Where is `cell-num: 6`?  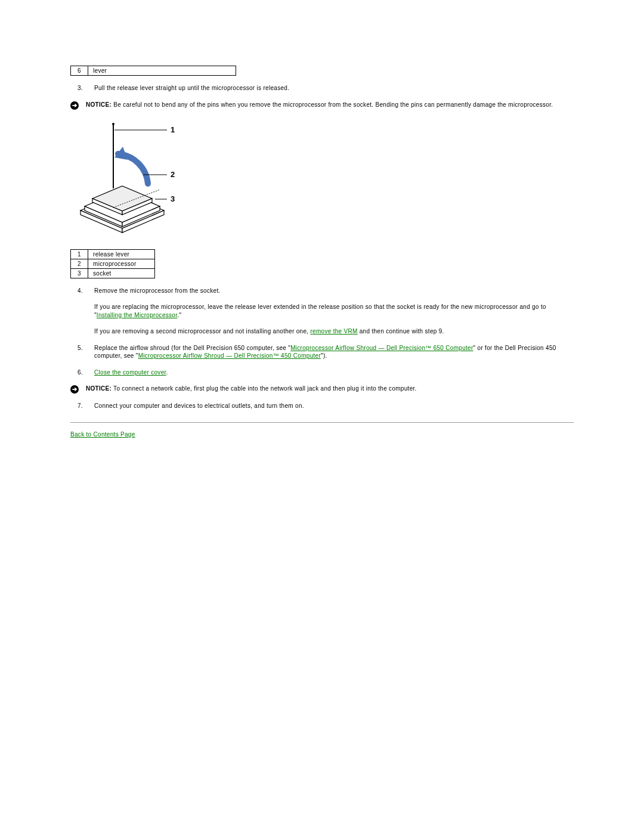
cell-num: 6 is located at coordinates (80, 71).